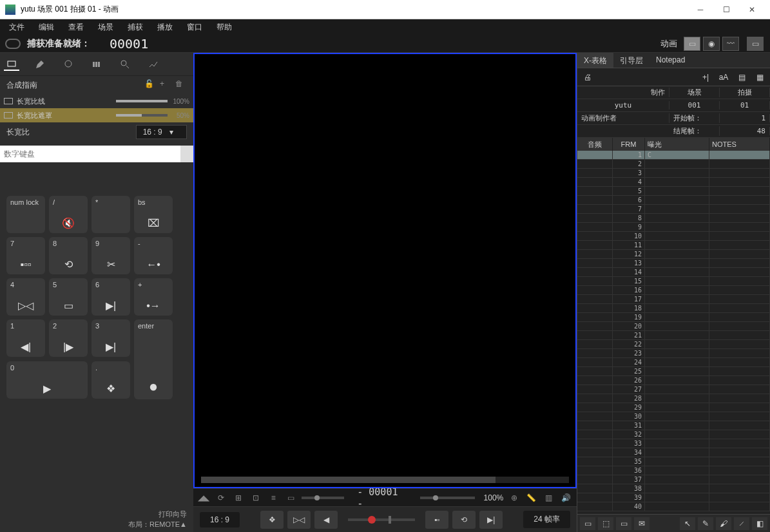 The height and width of the screenshot is (532, 770). Describe the element at coordinates (272, 520) in the screenshot. I see `pb-diamond-button: ❖` at that location.